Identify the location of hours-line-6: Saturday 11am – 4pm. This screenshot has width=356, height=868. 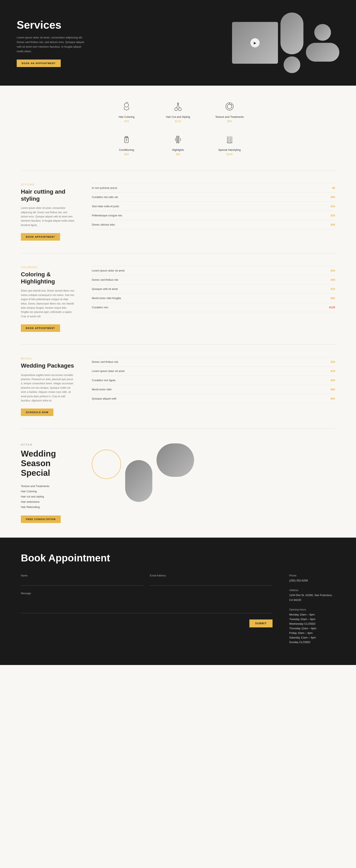
(312, 638).